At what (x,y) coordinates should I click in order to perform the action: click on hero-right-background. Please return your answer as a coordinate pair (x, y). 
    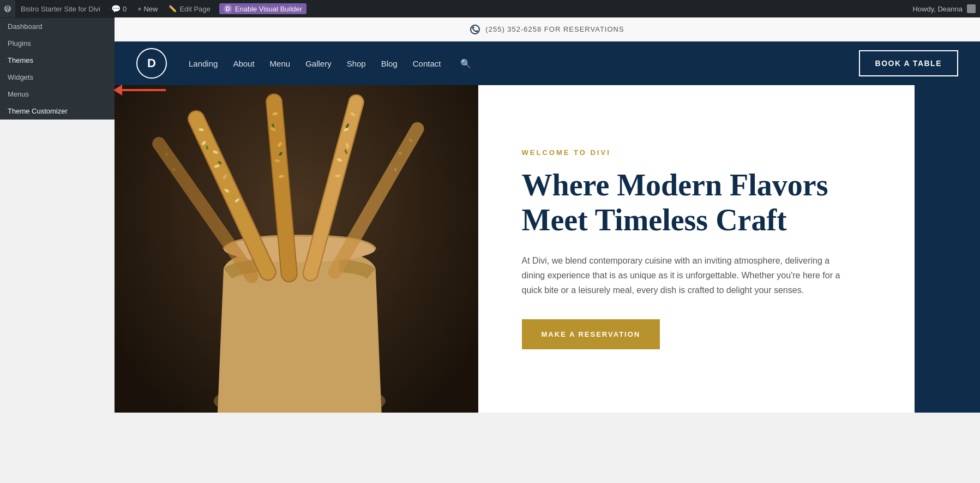
    Looking at the image, I should click on (947, 249).